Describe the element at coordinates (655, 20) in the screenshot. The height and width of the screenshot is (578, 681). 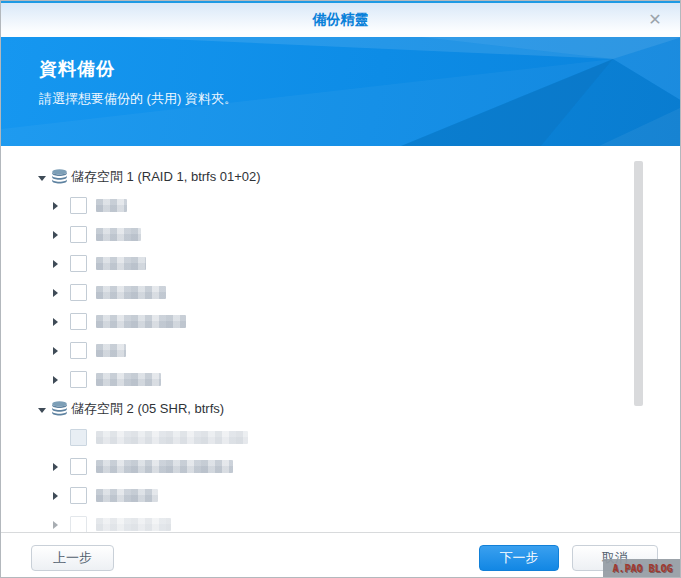
I see `close-icon: ✕` at that location.